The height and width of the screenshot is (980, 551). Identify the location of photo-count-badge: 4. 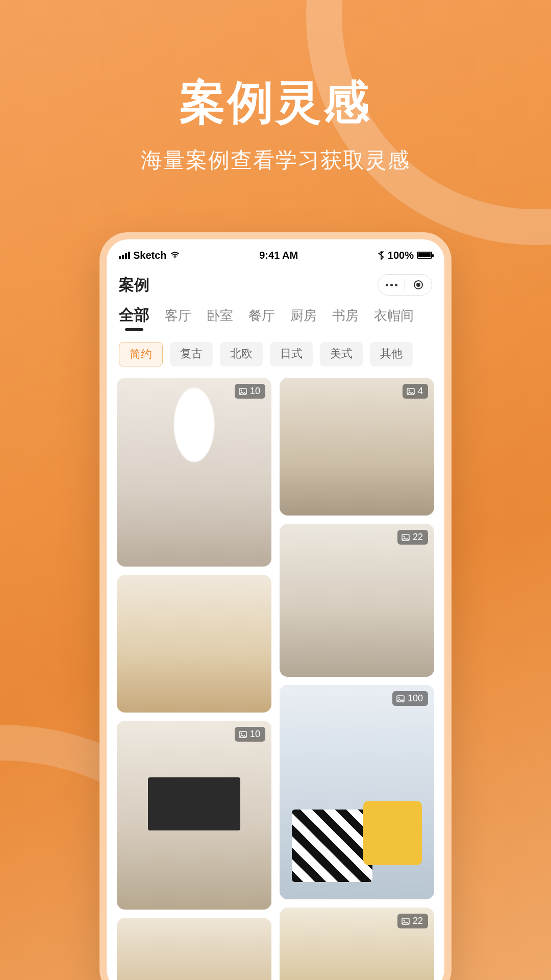
(415, 391).